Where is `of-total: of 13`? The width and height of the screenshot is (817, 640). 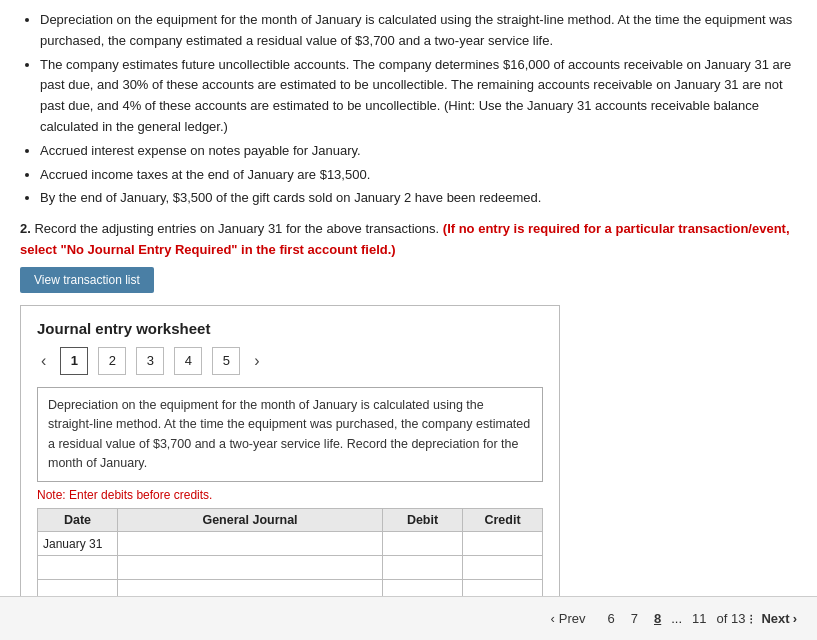 of-total: of 13 is located at coordinates (732, 618).